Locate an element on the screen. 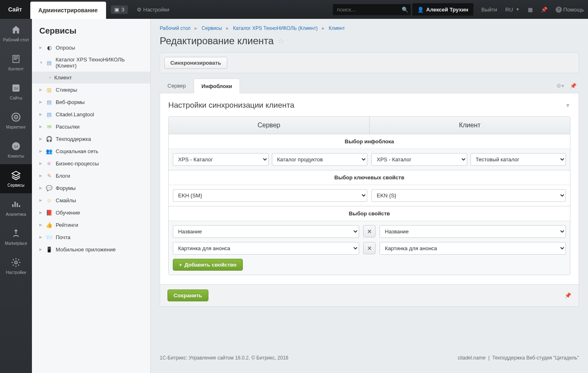 The height and width of the screenshot is (373, 588). notification-badge: ▣3 is located at coordinates (120, 9).